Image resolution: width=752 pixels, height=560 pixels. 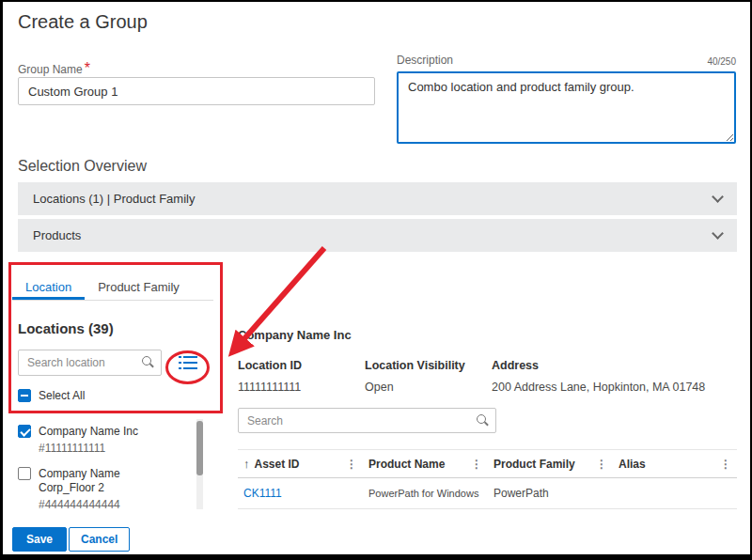 What do you see at coordinates (106, 448) in the screenshot?
I see `location-id-text: #11111111111` at bounding box center [106, 448].